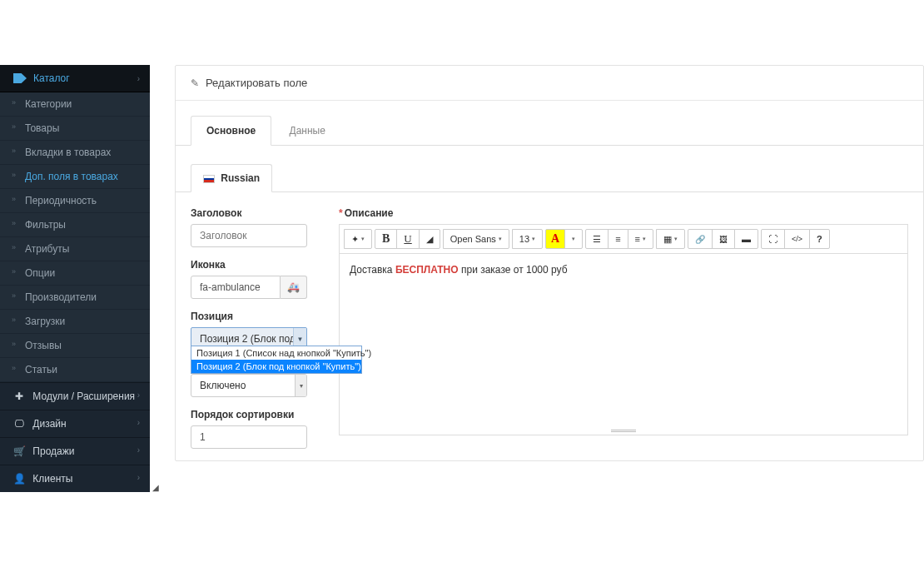 Image resolution: width=924 pixels, height=562 pixels. What do you see at coordinates (308, 131) in the screenshot?
I see `tab-data: Данные` at bounding box center [308, 131].